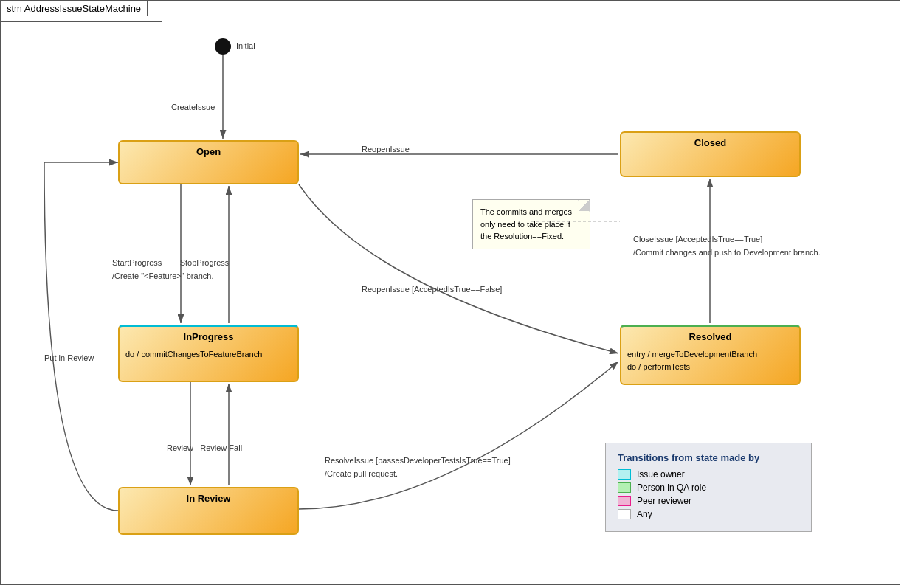 The image size is (904, 588). I want to click on start-stop-labels: StartProgress StopProgress /Create "<Fea…, so click(170, 270).